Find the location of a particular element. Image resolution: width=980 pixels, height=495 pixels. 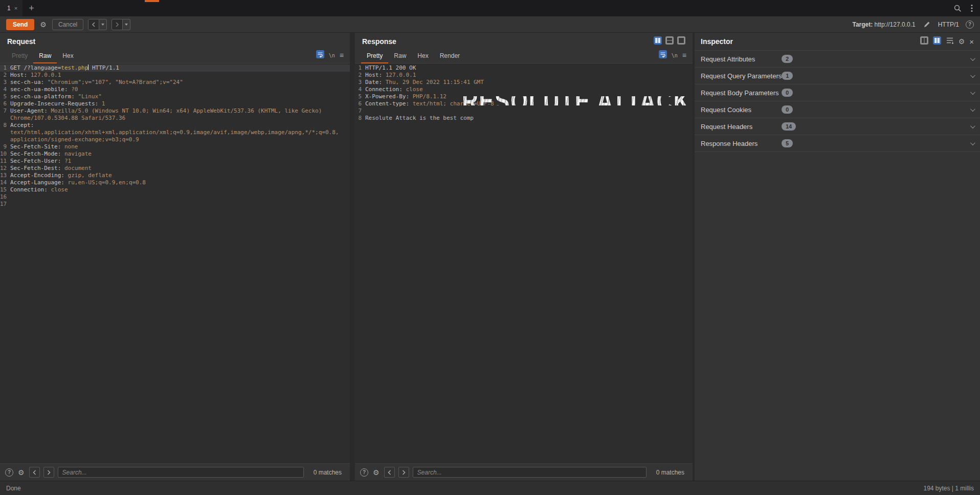

back-split-button is located at coordinates (97, 25).